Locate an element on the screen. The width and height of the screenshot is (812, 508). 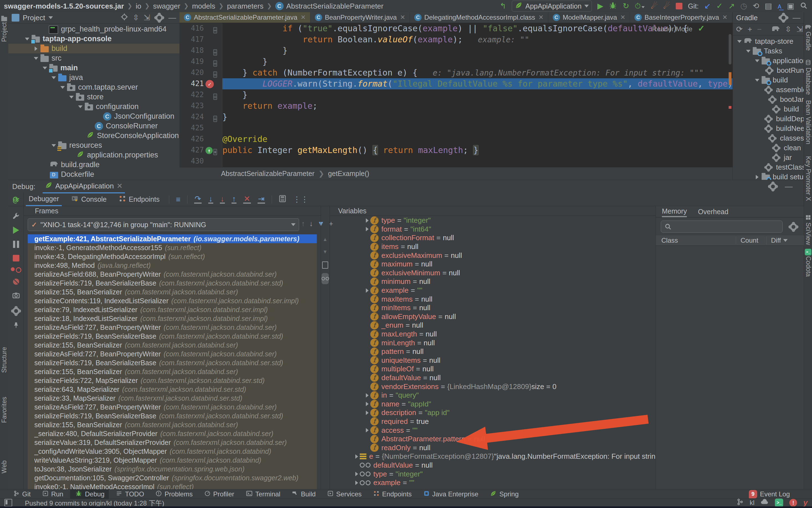
line-number: 416 is located at coordinates (192, 28).